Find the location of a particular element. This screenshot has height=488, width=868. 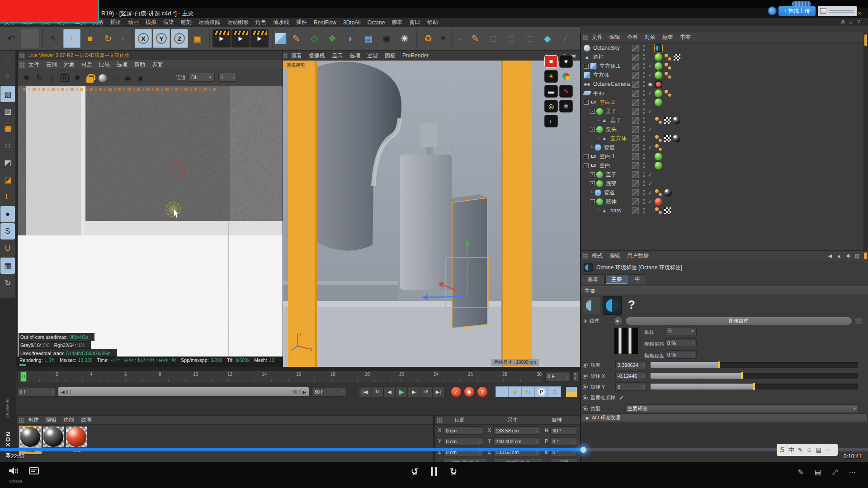

lv-menu-item-帮助: 帮助 is located at coordinates (140, 65).